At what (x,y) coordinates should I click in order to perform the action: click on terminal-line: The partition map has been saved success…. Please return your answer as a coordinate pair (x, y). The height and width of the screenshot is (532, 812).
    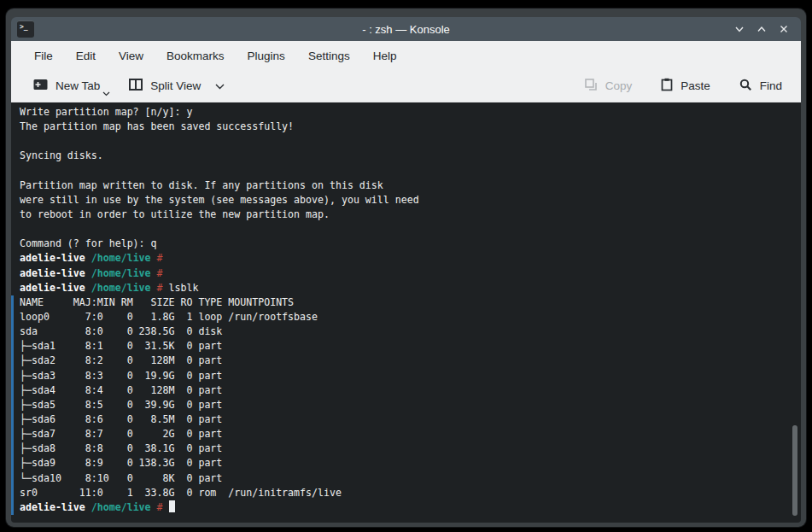
    Looking at the image, I should click on (406, 126).